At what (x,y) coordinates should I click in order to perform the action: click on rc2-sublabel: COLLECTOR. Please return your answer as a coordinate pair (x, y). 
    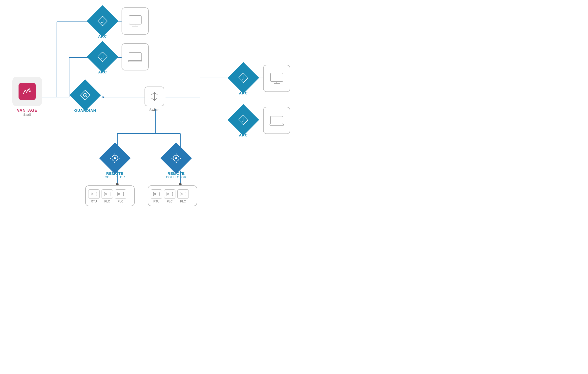
    Looking at the image, I should click on (176, 177).